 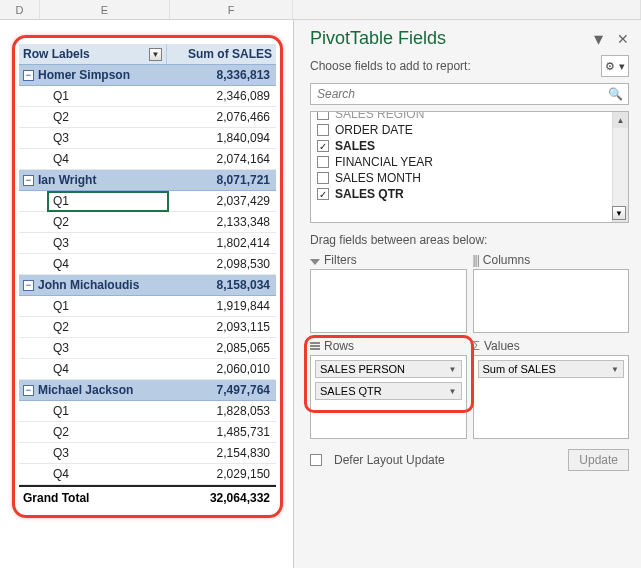 What do you see at coordinates (615, 66) in the screenshot?
I see `tools-button: ⚙ ▾` at bounding box center [615, 66].